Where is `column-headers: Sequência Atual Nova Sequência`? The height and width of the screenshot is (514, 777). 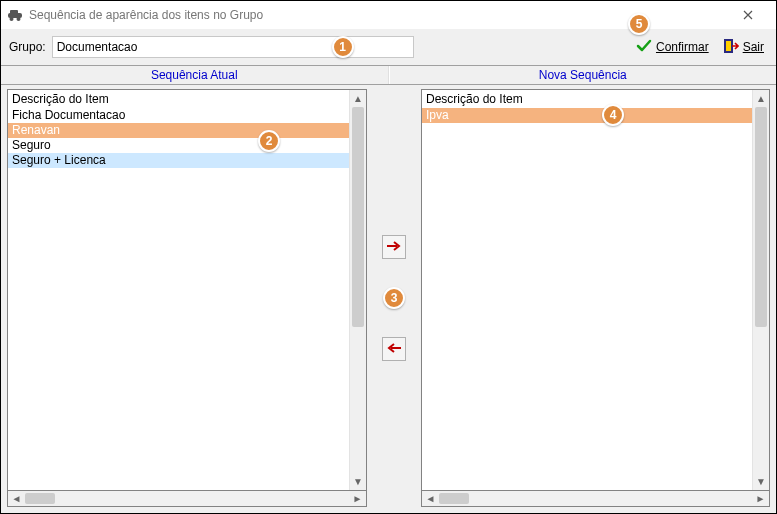 column-headers: Sequência Atual Nova Sequência is located at coordinates (388, 75).